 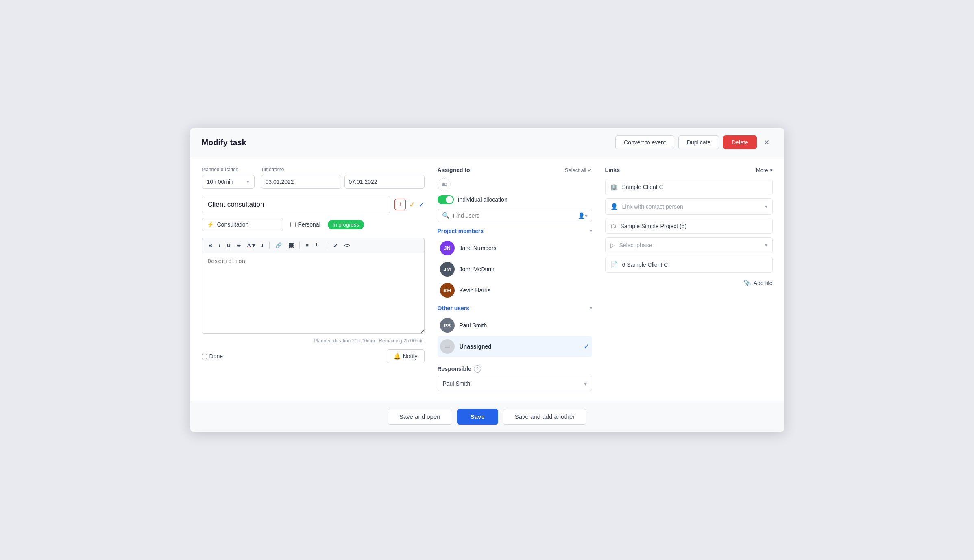 I want to click on duration-chevron-icon: ▾, so click(x=248, y=182).